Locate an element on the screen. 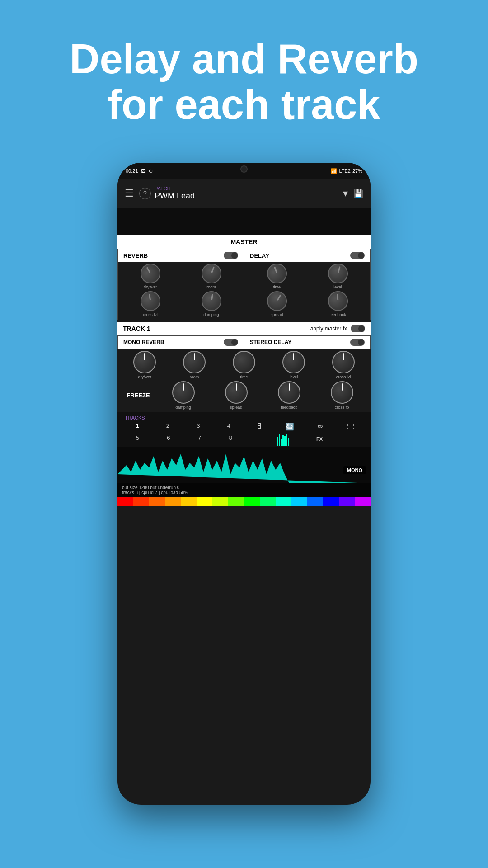 This screenshot has height=868, width=488. delay-label: DELAY is located at coordinates (259, 256).